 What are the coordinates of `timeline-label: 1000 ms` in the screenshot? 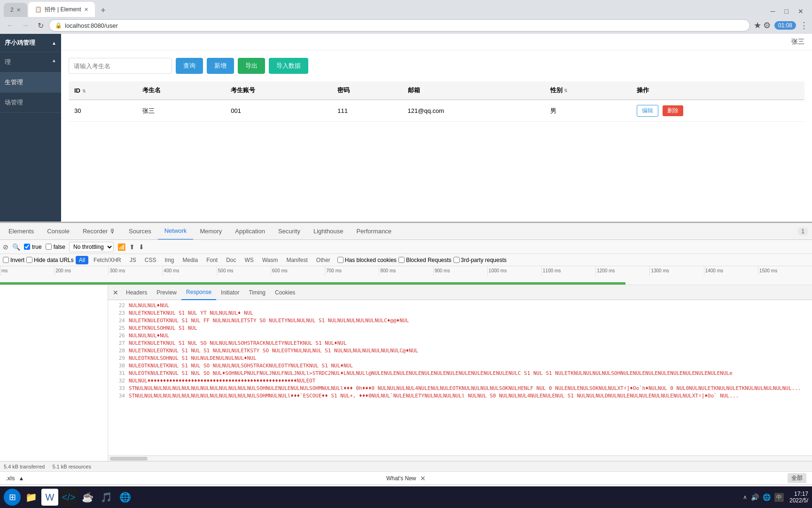 It's located at (514, 271).